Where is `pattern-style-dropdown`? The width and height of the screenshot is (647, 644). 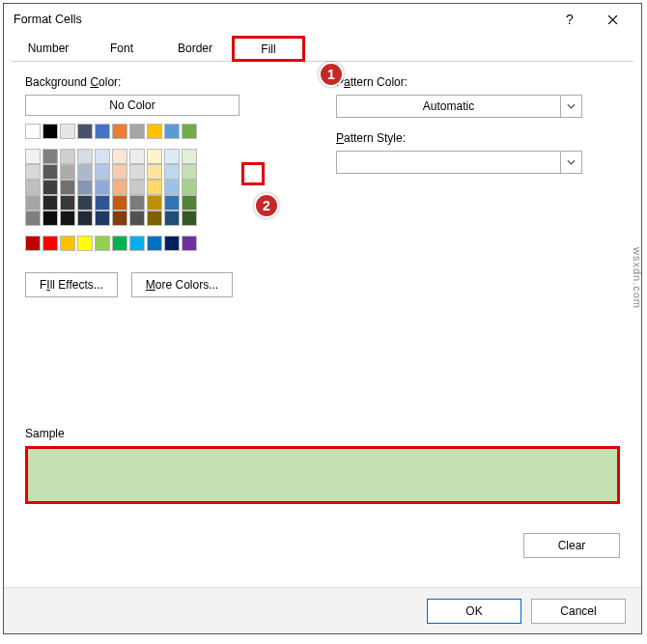 pattern-style-dropdown is located at coordinates (460, 162).